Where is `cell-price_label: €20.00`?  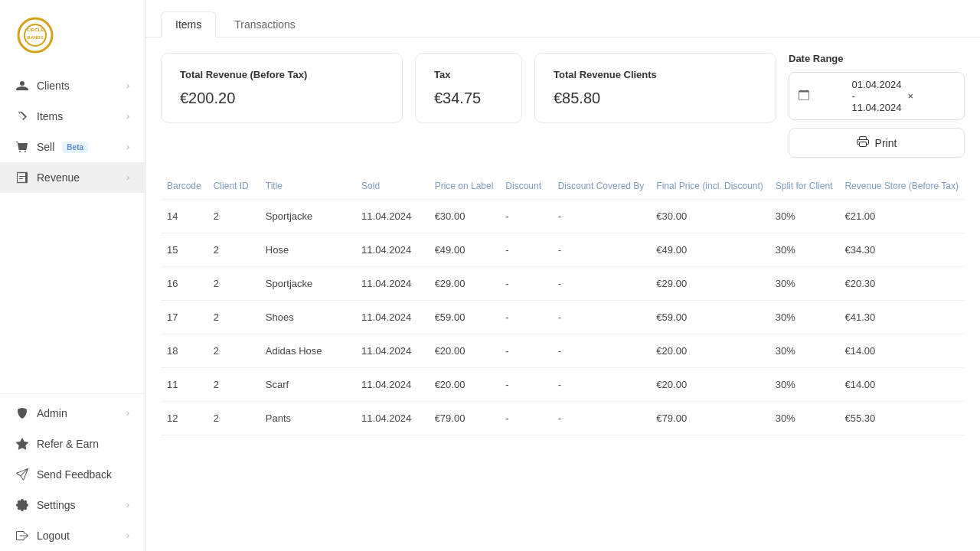
cell-price_label: €20.00 is located at coordinates (464, 385).